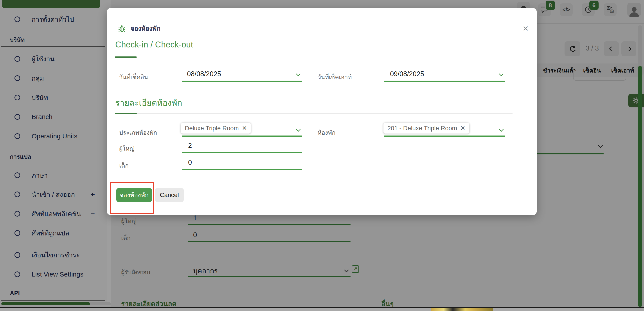 The width and height of the screenshot is (644, 311). Describe the element at coordinates (526, 29) in the screenshot. I see `close-icon: ✕` at that location.